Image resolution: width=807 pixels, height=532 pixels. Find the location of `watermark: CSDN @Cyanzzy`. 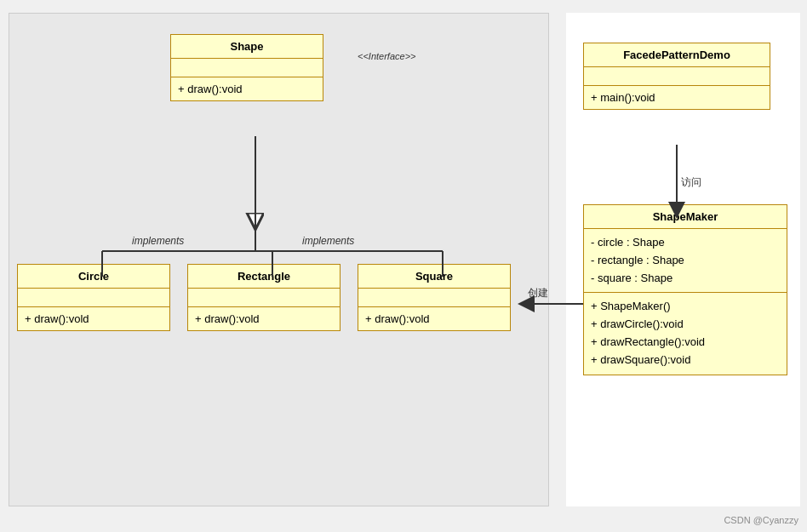

watermark: CSDN @Cyanzzy is located at coordinates (761, 520).